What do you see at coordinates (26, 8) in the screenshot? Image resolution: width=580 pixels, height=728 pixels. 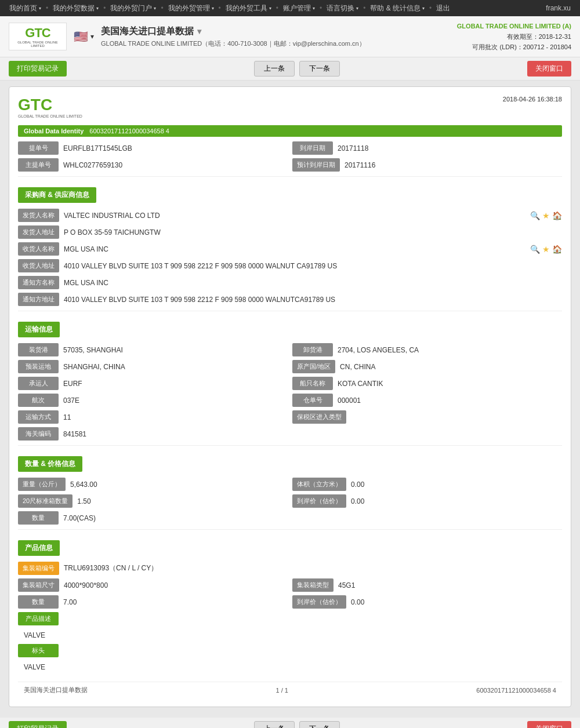 I see `nav-home: 我的首页 ▾` at bounding box center [26, 8].